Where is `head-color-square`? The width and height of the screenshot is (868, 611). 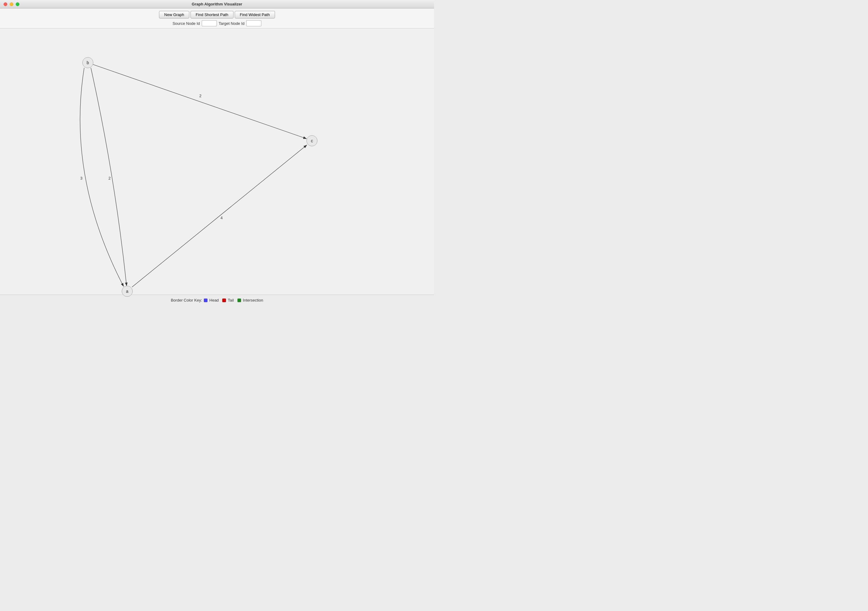 head-color-square is located at coordinates (206, 300).